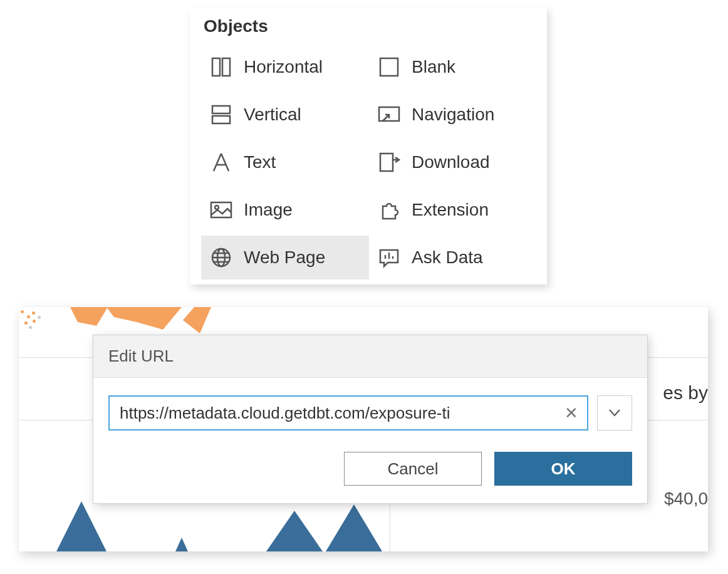 This screenshot has height=574, width=728. Describe the element at coordinates (389, 115) in the screenshot. I see `navigation-icon` at that location.